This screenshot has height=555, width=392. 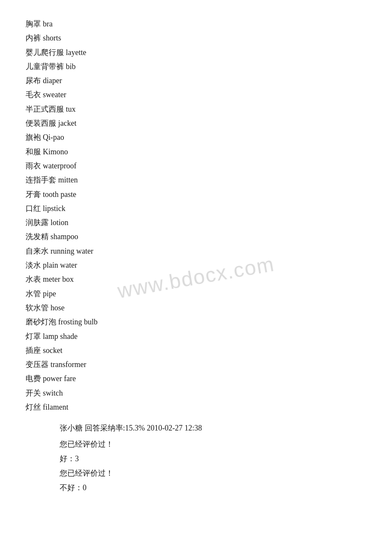 What do you see at coordinates (213, 428) in the screenshot?
I see `reply-meta: 张小糖 回答采纳率:15.3% 2010-02-27 12:38` at bounding box center [213, 428].